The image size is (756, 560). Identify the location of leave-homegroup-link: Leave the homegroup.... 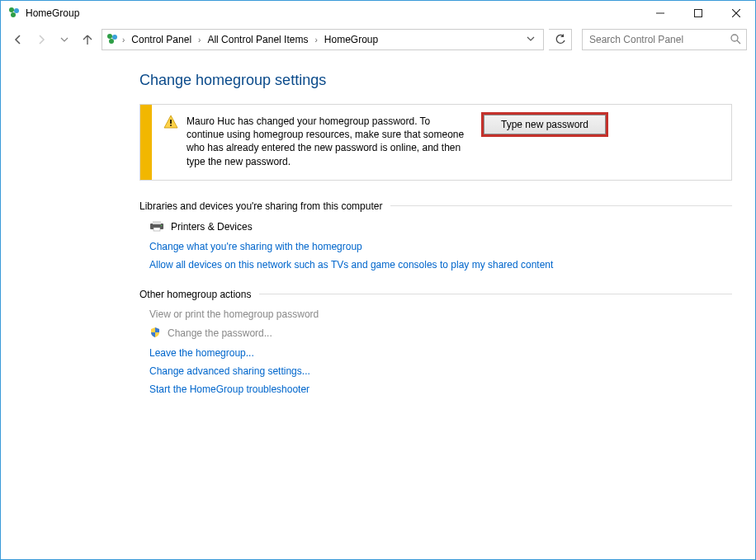
(436, 353).